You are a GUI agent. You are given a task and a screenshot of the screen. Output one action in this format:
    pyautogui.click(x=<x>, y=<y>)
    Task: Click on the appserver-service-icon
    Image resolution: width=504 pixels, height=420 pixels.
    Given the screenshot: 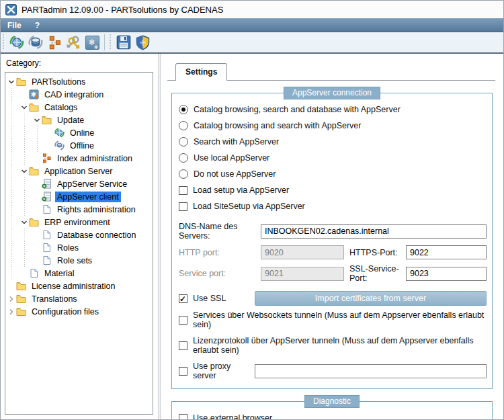 What is the action you would take?
    pyautogui.click(x=47, y=184)
    